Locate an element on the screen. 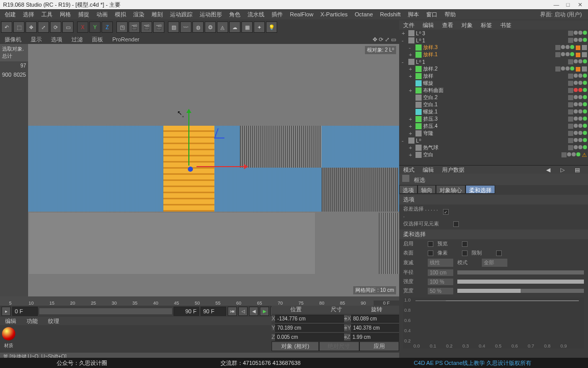  generator-icon: ❂ is located at coordinates (210, 27).